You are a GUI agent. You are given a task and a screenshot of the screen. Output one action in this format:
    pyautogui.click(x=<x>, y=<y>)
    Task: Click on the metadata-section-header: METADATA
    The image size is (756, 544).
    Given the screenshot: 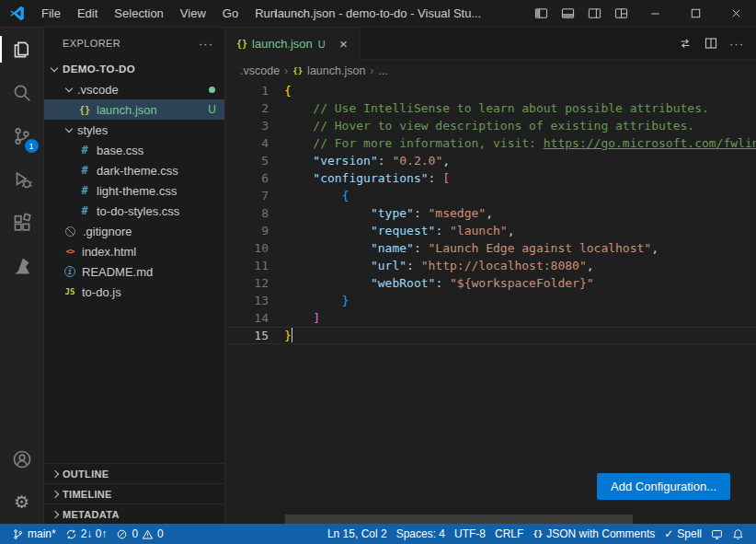 What is the action you would take?
    pyautogui.click(x=134, y=514)
    